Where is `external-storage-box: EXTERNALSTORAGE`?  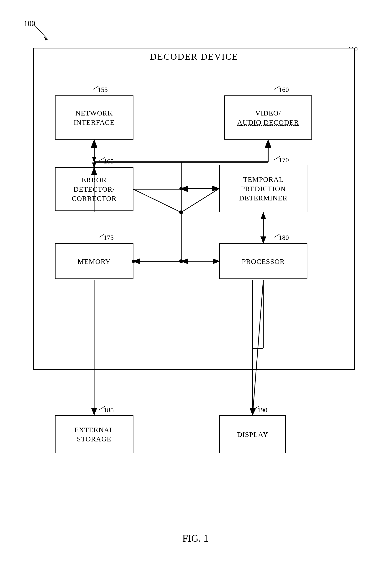 external-storage-box: EXTERNALSTORAGE is located at coordinates (94, 434).